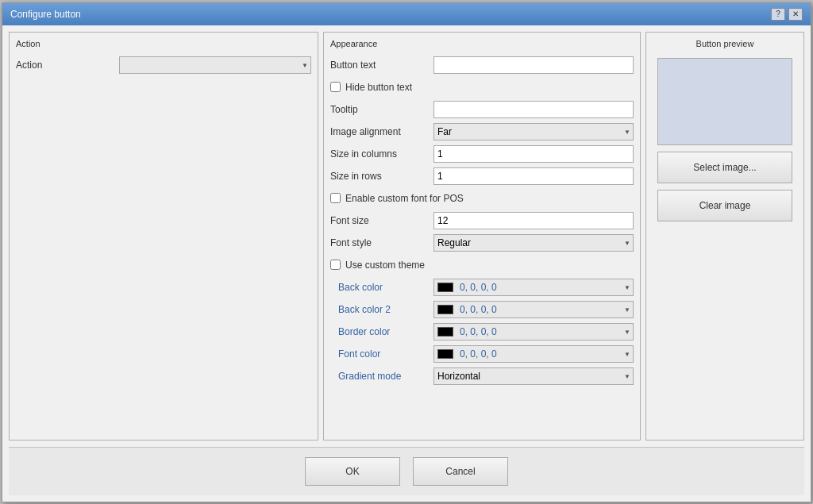 The height and width of the screenshot is (504, 813). I want to click on font-size-input, so click(534, 221).